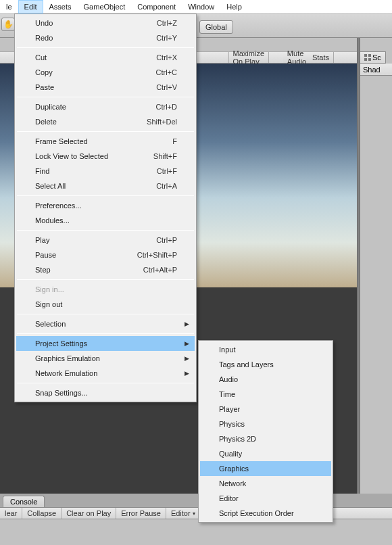 The width and height of the screenshot is (392, 545). What do you see at coordinates (166, 240) in the screenshot?
I see `menu-item-shortcut: Ctrl+P` at bounding box center [166, 240].